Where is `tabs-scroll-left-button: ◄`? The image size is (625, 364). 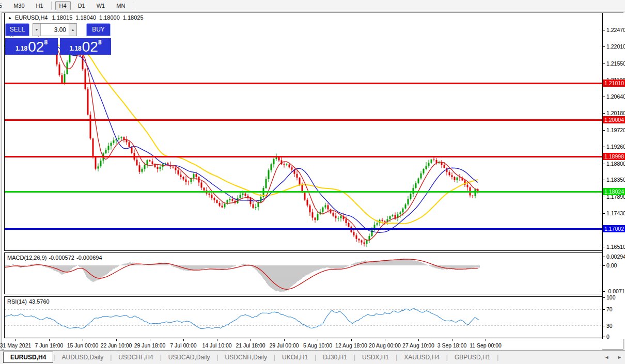
tabs-scroll-left-button: ◄ is located at coordinates (606, 357).